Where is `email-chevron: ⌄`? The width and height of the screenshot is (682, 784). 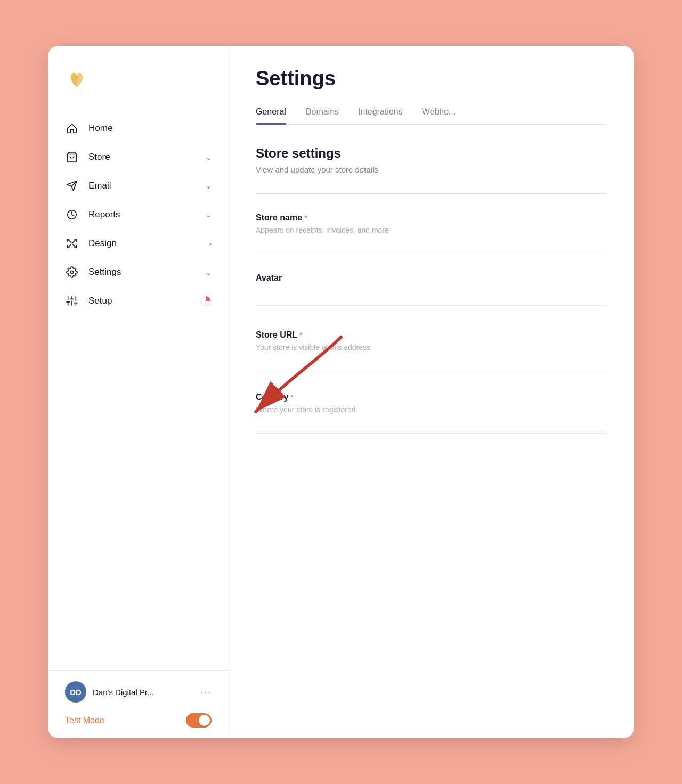 email-chevron: ⌄ is located at coordinates (209, 186).